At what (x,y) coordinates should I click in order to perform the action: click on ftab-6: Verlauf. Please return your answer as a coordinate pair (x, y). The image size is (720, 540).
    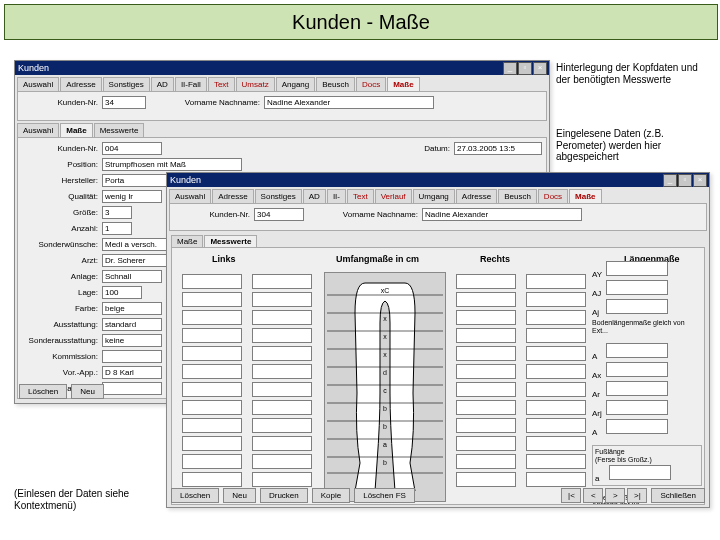
    Looking at the image, I should click on (394, 196).